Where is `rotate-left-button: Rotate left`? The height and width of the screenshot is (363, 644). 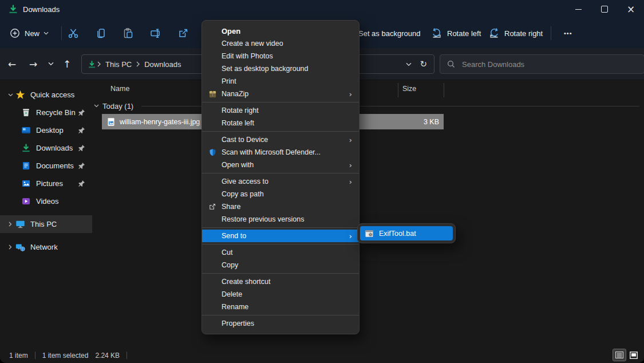
rotate-left-button: Rotate left is located at coordinates (456, 33).